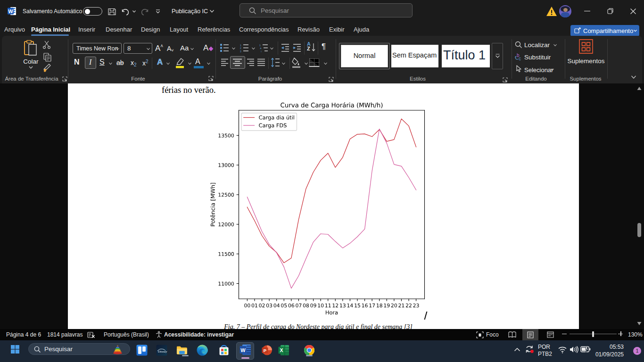 This screenshot has width=644, height=362. What do you see at coordinates (240, 51) in the screenshot?
I see `svg-text: 3` at bounding box center [240, 51].